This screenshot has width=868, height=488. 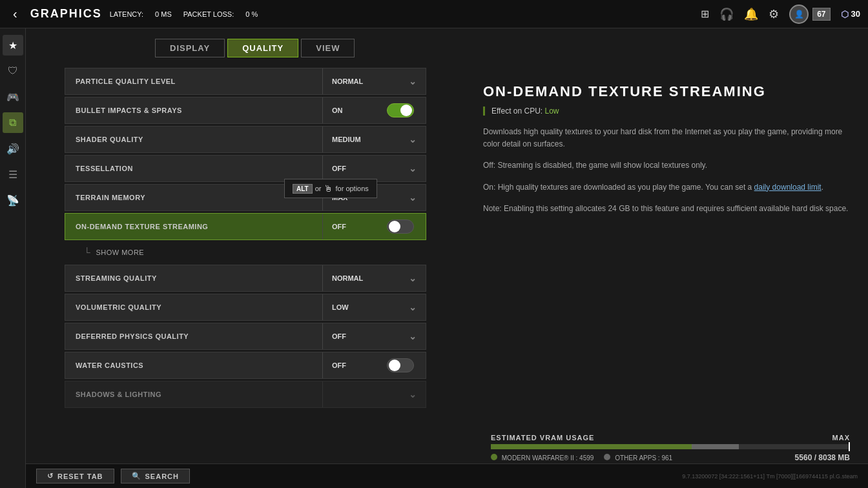 I want to click on alt-badge: ALT, so click(x=302, y=188).